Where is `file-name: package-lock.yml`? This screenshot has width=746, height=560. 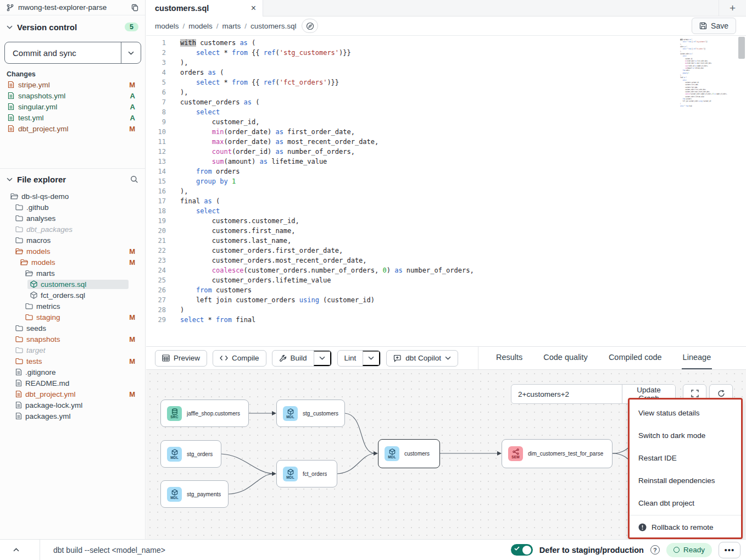 file-name: package-lock.yml is located at coordinates (54, 406).